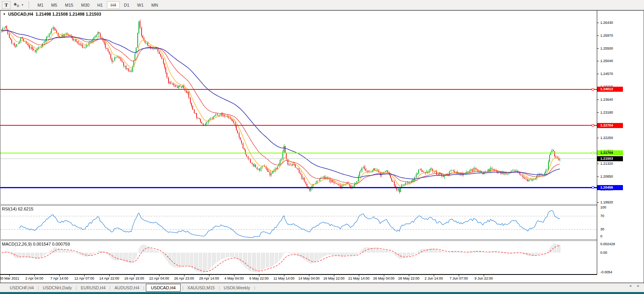 The image size is (644, 294). Describe the element at coordinates (610, 126) in the screenshot. I see `price-badge: 1.22704` at that location.